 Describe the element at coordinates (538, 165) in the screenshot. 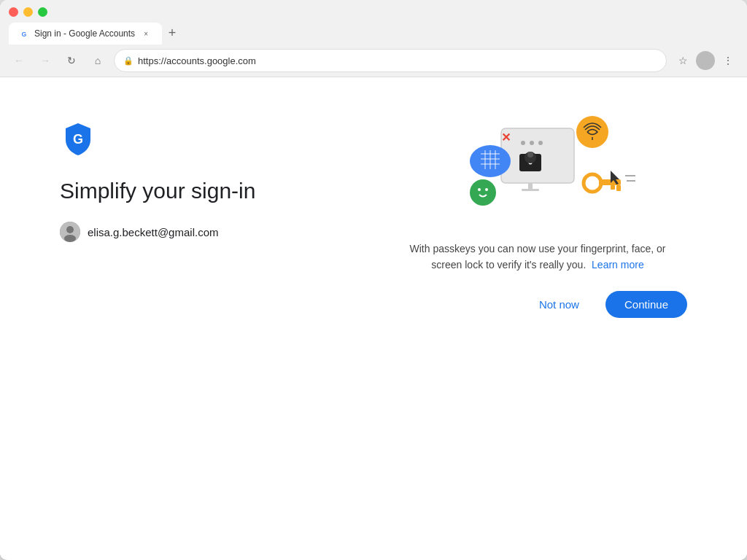

I see `passkey-illustration: ✕` at that location.